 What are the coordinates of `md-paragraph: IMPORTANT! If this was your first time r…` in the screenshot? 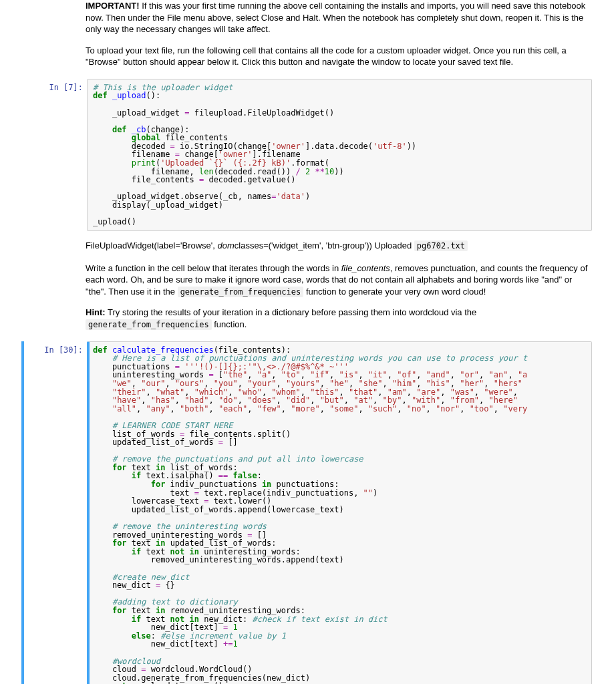 It's located at (337, 17).